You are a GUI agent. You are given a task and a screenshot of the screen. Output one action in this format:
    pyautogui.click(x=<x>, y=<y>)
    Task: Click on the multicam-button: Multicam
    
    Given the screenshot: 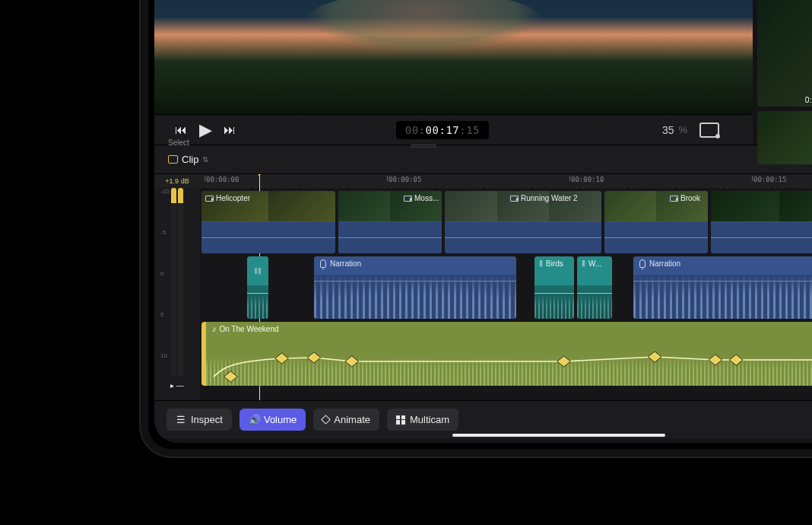 What is the action you would take?
    pyautogui.click(x=423, y=420)
    